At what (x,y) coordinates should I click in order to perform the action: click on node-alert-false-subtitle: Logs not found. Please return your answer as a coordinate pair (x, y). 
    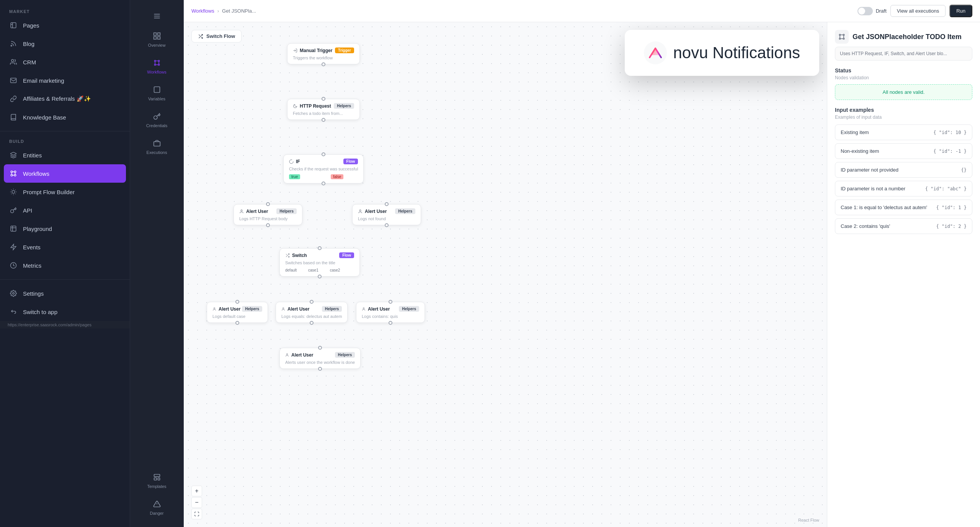
    Looking at the image, I should click on (387, 219).